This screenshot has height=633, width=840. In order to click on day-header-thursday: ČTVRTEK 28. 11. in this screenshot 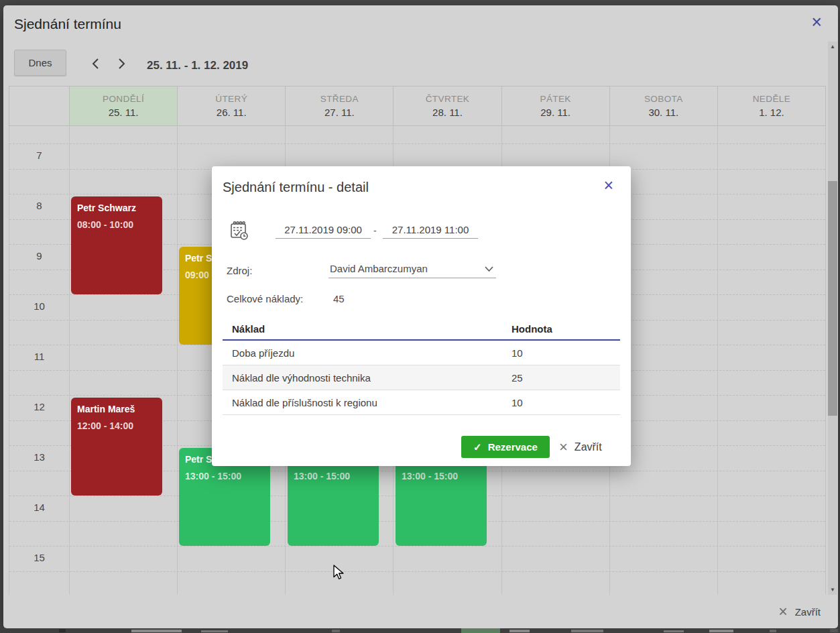, I will do `click(446, 106)`.